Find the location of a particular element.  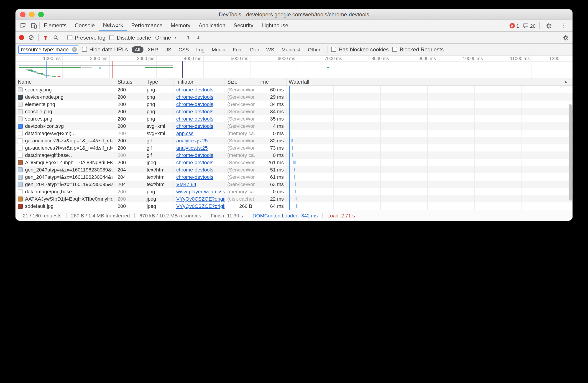

tab-security: Security is located at coordinates (244, 26).